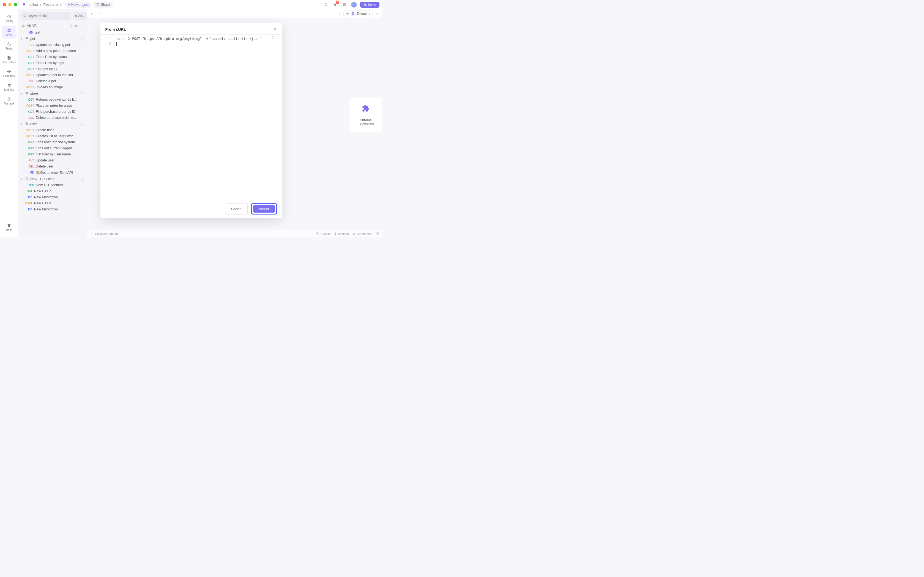 Image resolution: width=924 pixels, height=577 pixels. I want to click on tree-endpoint: DELDelete purchase order b…, so click(53, 118).